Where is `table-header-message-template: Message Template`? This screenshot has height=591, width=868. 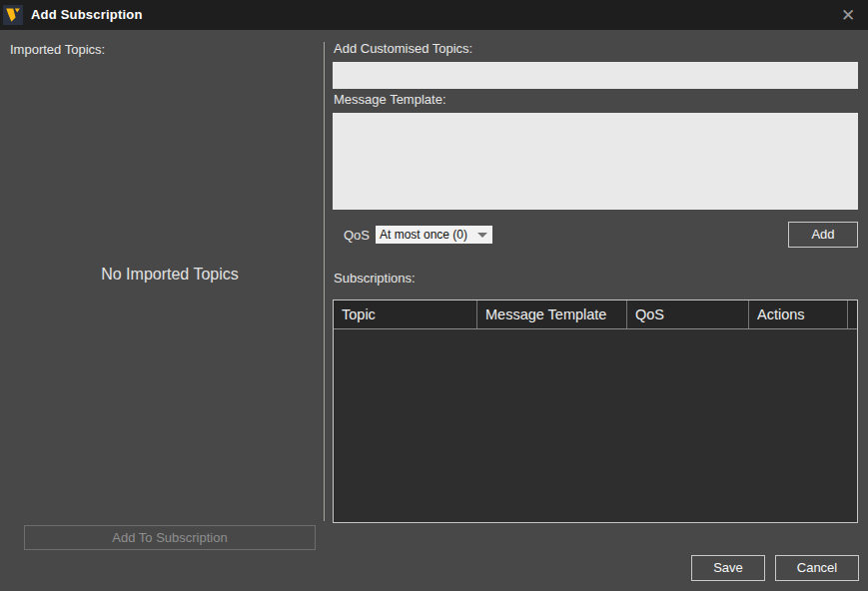
table-header-message-template: Message Template is located at coordinates (552, 314).